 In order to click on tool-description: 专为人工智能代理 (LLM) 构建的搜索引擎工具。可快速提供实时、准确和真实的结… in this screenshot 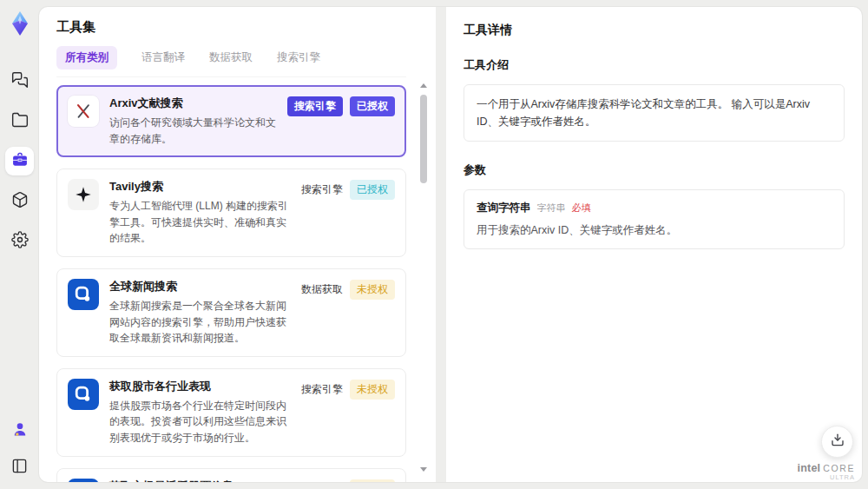, I will do `click(201, 222)`.